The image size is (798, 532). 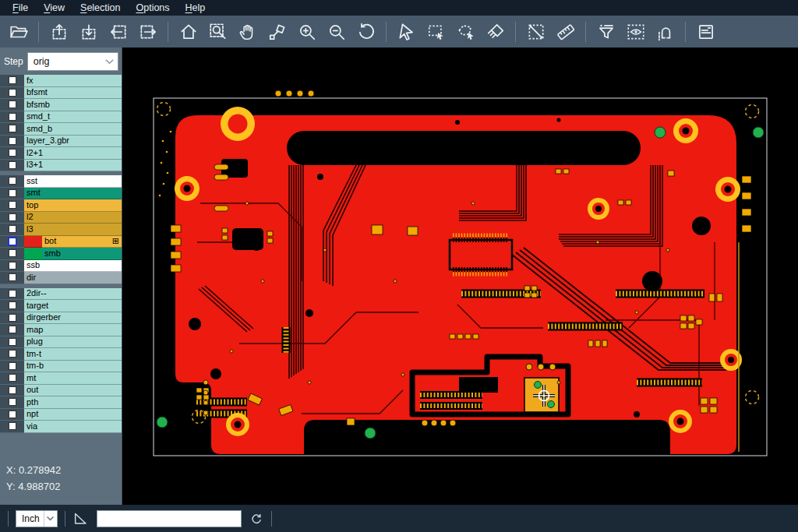 What do you see at coordinates (115, 241) in the screenshot?
I see `grid-icon: ⊞` at bounding box center [115, 241].